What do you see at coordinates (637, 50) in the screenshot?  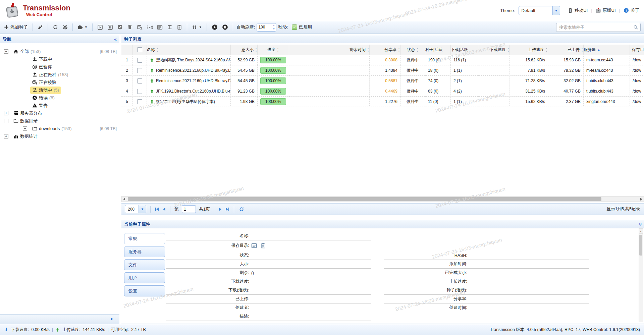 I see `column-header-save_dir: 保存目录` at bounding box center [637, 50].